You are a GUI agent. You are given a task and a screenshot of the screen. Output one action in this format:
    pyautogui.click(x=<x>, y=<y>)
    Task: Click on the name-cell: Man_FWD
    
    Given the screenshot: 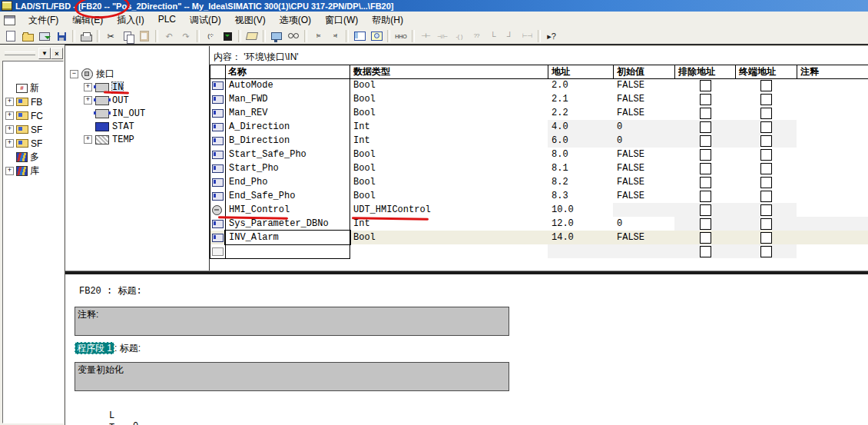 What is the action you would take?
    pyautogui.click(x=287, y=99)
    